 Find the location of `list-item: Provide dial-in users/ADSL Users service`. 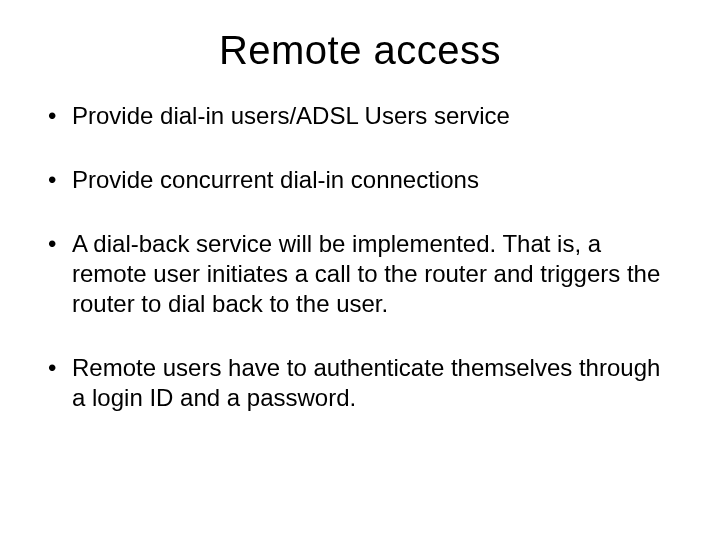

list-item: Provide dial-in users/ADSL Users service is located at coordinates (360, 116).